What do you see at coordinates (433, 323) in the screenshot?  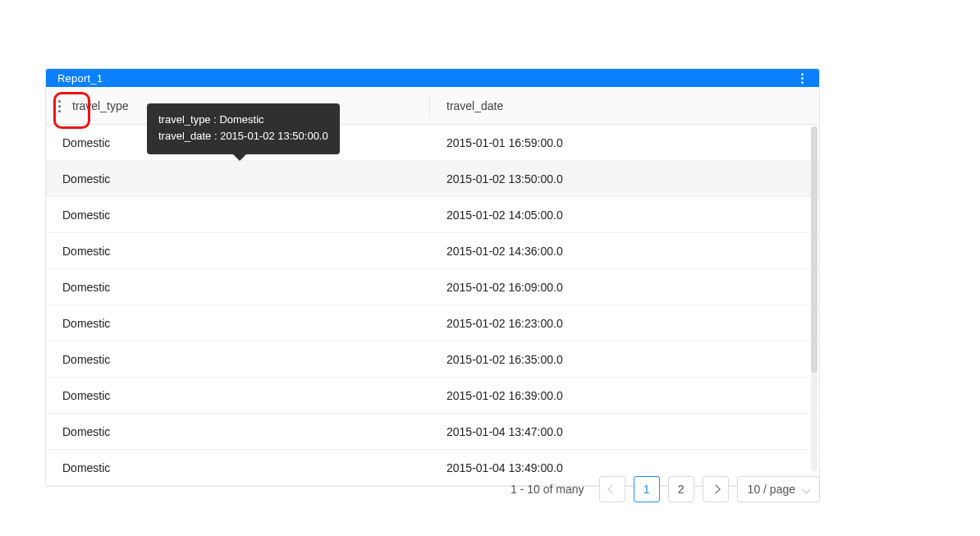 I see `table-row: Domestic2015-01-02 16:23:00.0` at bounding box center [433, 323].